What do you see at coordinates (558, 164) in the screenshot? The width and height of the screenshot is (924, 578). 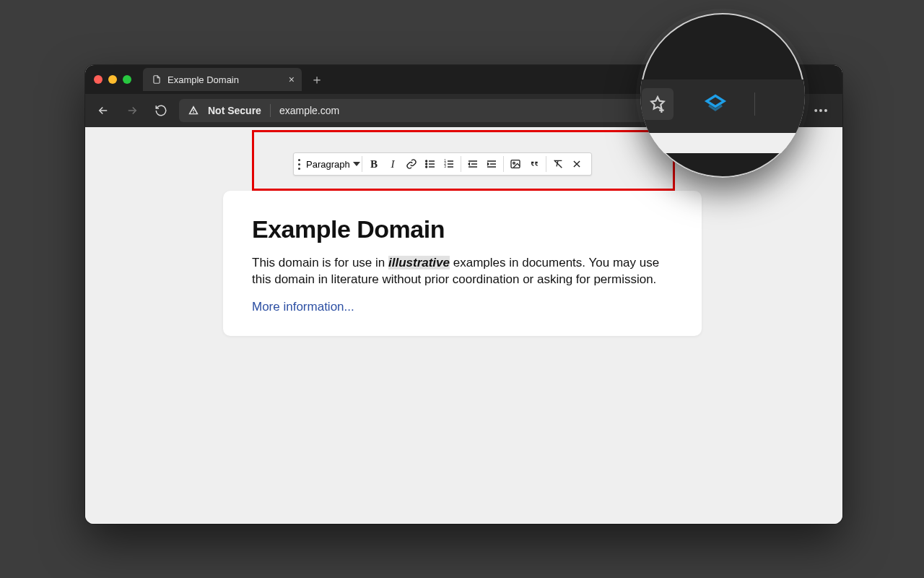 I see `clear-format-button` at bounding box center [558, 164].